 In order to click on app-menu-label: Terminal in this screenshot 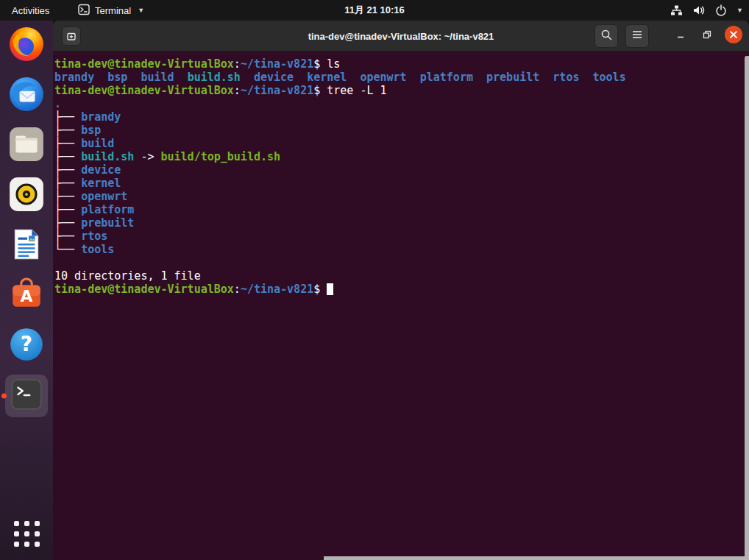, I will do `click(113, 10)`.